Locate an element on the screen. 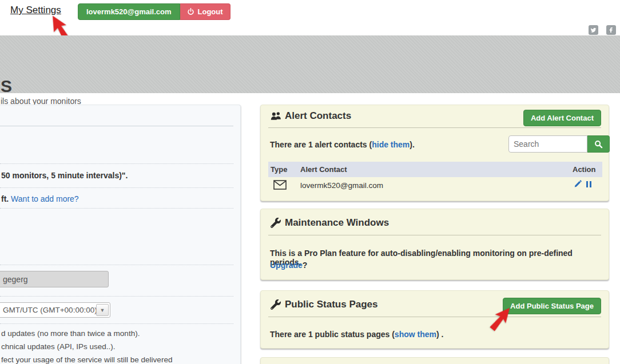 This screenshot has height=364, width=620. timezone-select: GMT/UTC (GMT+00:00:00) ▼ is located at coordinates (55, 310).